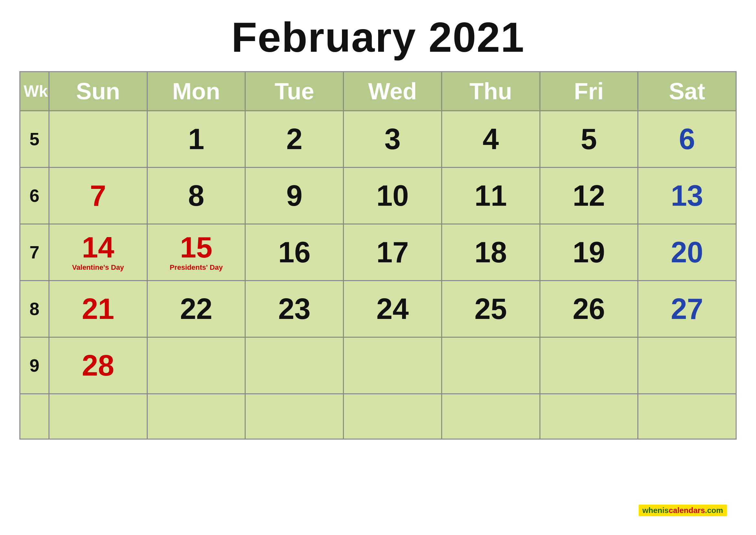 Image resolution: width=756 pixels, height=535 pixels. Describe the element at coordinates (683, 511) in the screenshot. I see `watermark: wheniscalendars.com` at that location.